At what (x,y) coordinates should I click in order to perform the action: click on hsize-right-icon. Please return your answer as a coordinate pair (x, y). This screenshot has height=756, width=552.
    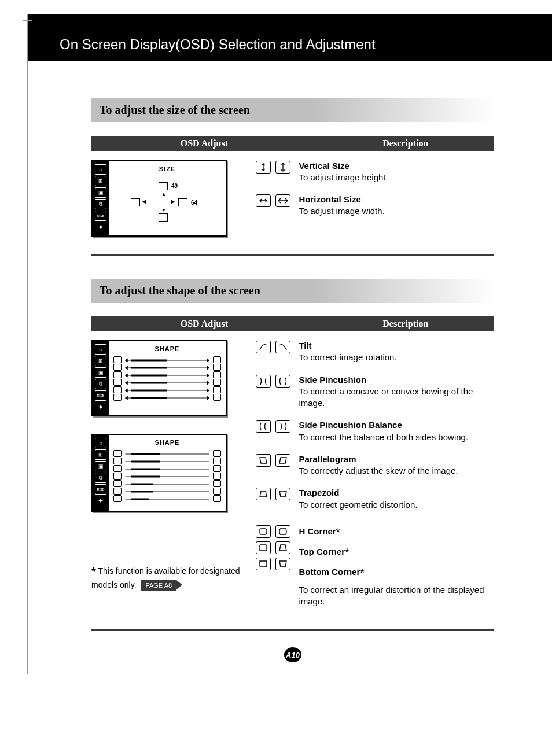
    Looking at the image, I should click on (183, 202).